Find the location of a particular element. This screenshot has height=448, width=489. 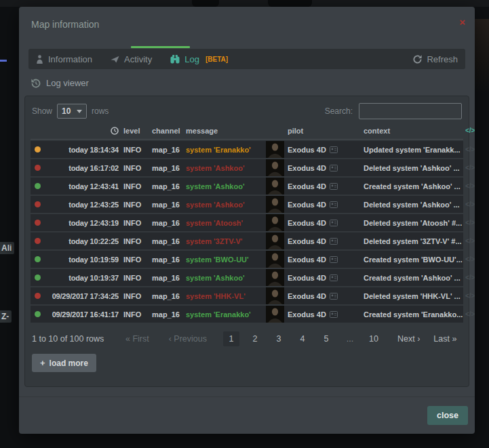

table-controls: Show 10 rows Search: is located at coordinates (247, 111).